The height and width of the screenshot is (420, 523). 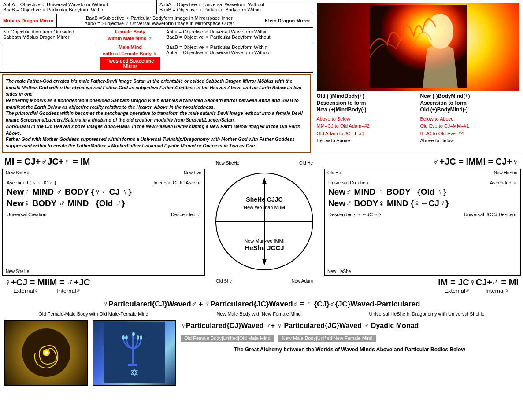 I want to click on male-mind-row: Male Mindwithout Female Body ♀ Twosided …, so click(x=157, y=58).